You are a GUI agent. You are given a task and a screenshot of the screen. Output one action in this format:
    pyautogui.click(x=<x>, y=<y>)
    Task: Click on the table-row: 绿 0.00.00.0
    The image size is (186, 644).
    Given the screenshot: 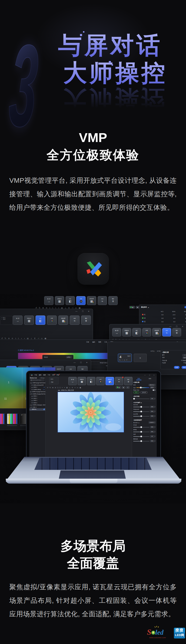 What is the action you would take?
    pyautogui.click(x=164, y=318)
    